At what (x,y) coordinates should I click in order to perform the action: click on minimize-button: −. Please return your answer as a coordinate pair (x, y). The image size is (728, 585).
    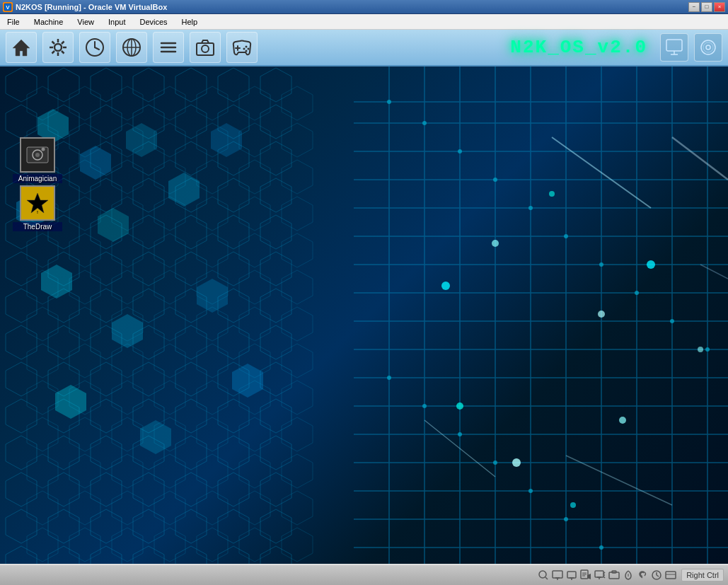
    Looking at the image, I should click on (694, 7).